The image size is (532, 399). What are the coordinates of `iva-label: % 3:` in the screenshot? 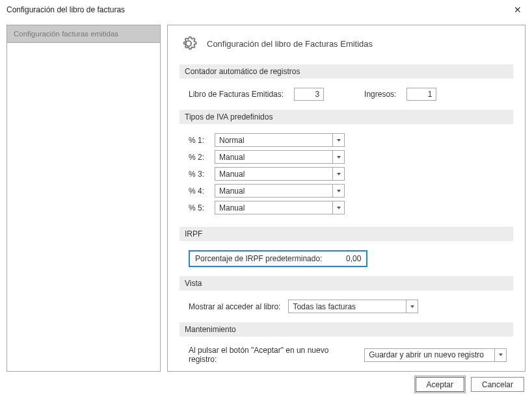 It's located at (198, 174).